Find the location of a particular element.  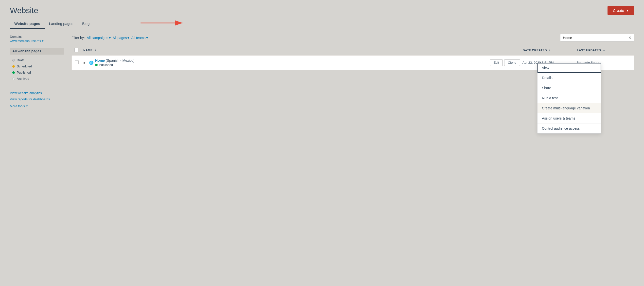

archived-status-dot is located at coordinates (14, 79).